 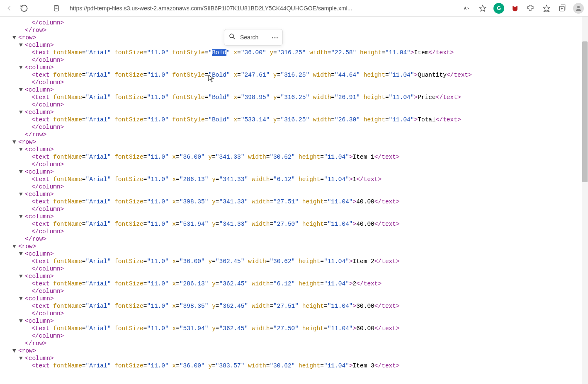 I want to click on site-info-icon, so click(x=56, y=8).